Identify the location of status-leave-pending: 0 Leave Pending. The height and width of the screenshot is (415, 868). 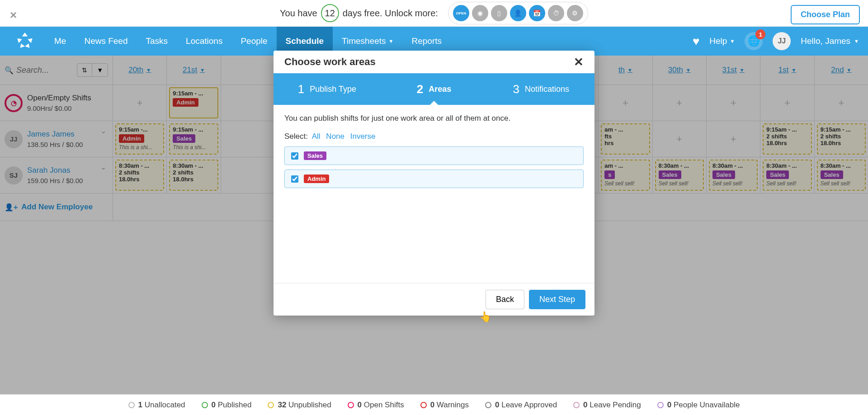
(607, 405).